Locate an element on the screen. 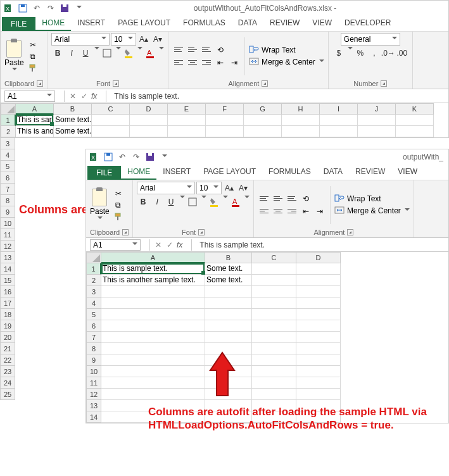 The width and height of the screenshot is (449, 476). select-all-corner is located at coordinates (94, 258).